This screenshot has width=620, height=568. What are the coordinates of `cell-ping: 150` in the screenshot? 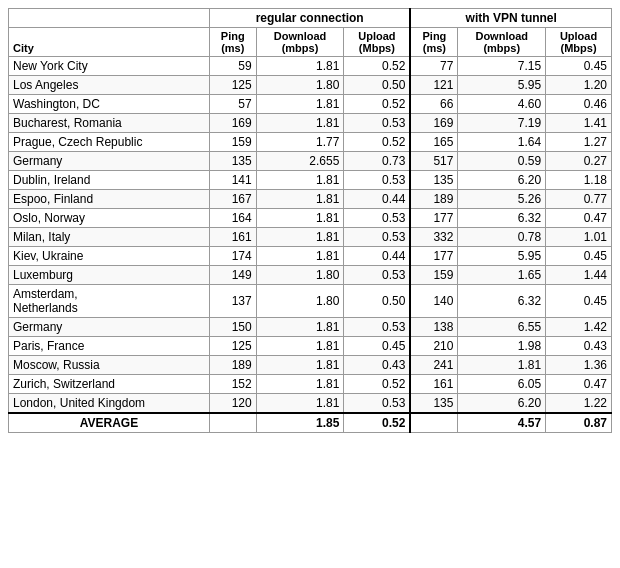 It's located at (232, 328).